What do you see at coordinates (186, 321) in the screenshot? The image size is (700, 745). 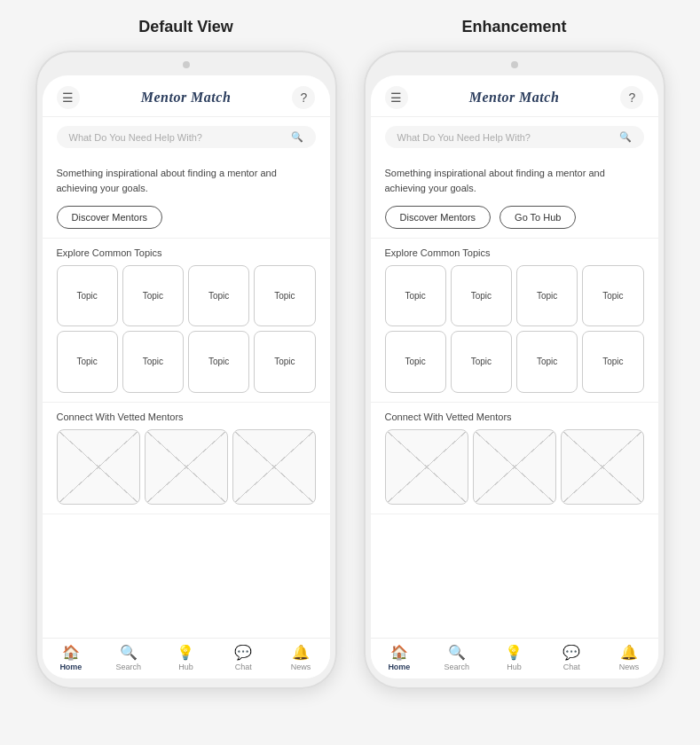 I see `default-topics-section: Explore Common Topics Topic Topic Topic …` at bounding box center [186, 321].